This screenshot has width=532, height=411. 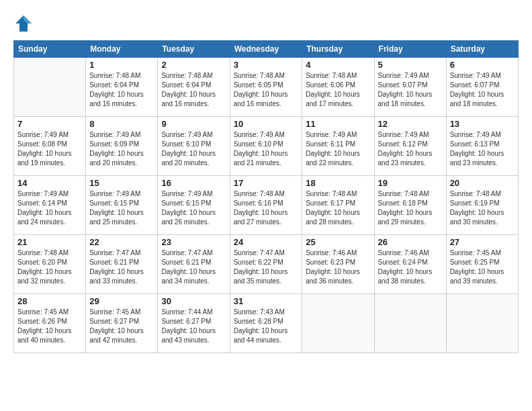 I want to click on week-row-3: 14Sunrise: 7:49 AM Sunset: 6:14 PM Dayli…, so click(x=266, y=205).